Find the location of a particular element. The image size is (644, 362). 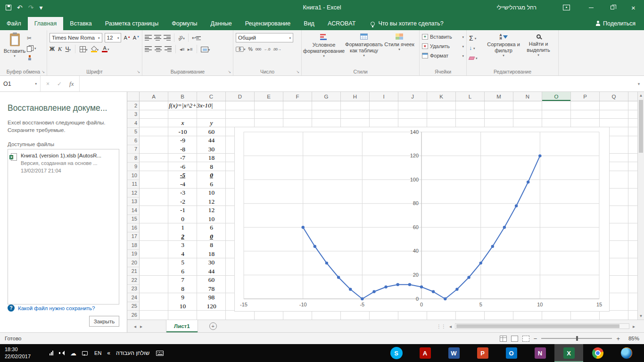

alignment-dialog-launcher-icon: ↘ is located at coordinates (229, 72).